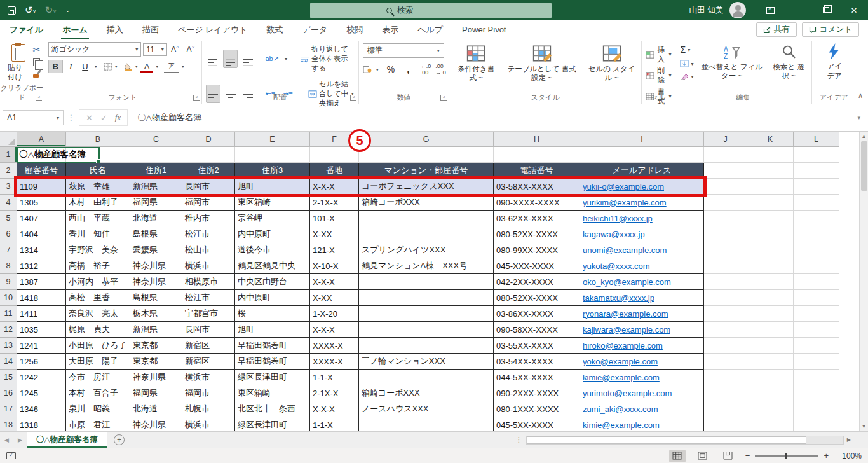  Describe the element at coordinates (334, 346) in the screenshot. I see `cell: XXXX-X` at that location.